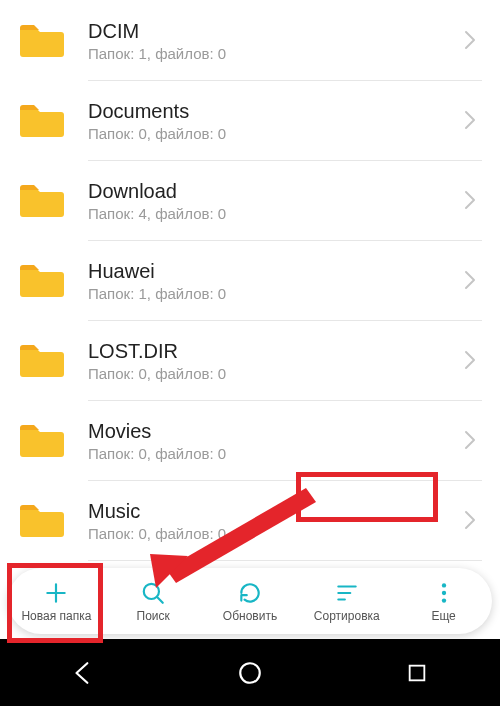 This screenshot has width=500, height=706. Describe the element at coordinates (273, 214) in the screenshot. I see `folder-meta: Папок: 4, файлов: 0` at that location.